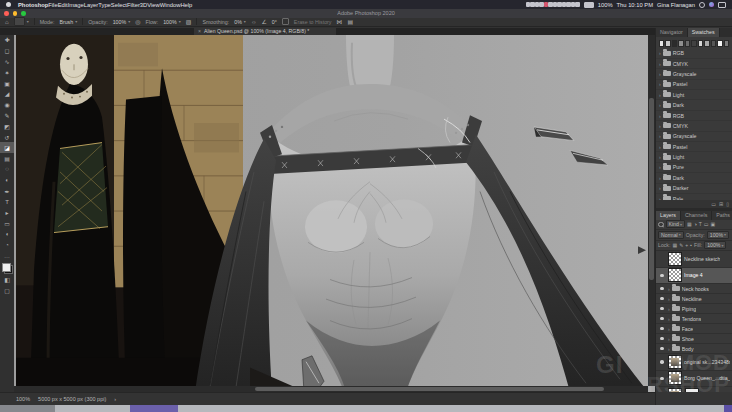  Describe the element at coordinates (7, 246) in the screenshot. I see `tool-button: ◔` at that location.